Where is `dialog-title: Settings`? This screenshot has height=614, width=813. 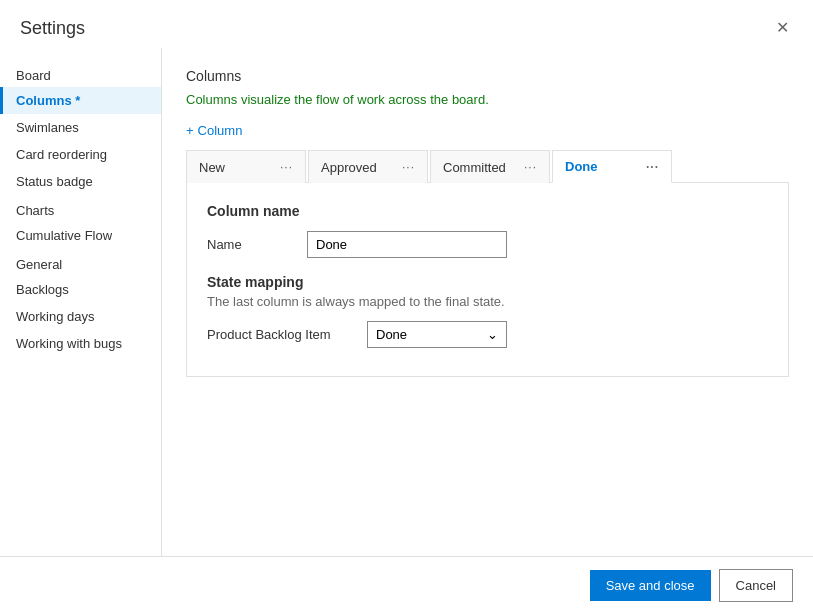 dialog-title: Settings is located at coordinates (52, 28).